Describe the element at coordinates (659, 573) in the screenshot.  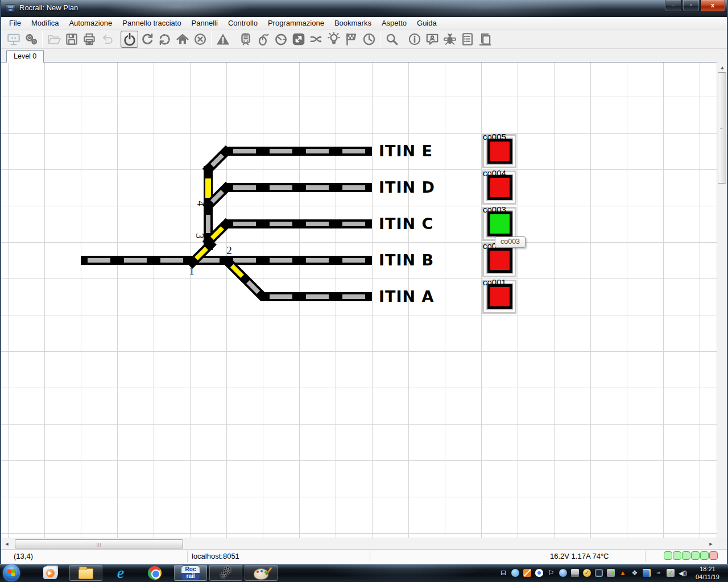
I see `wireless-icon: ≈` at that location.